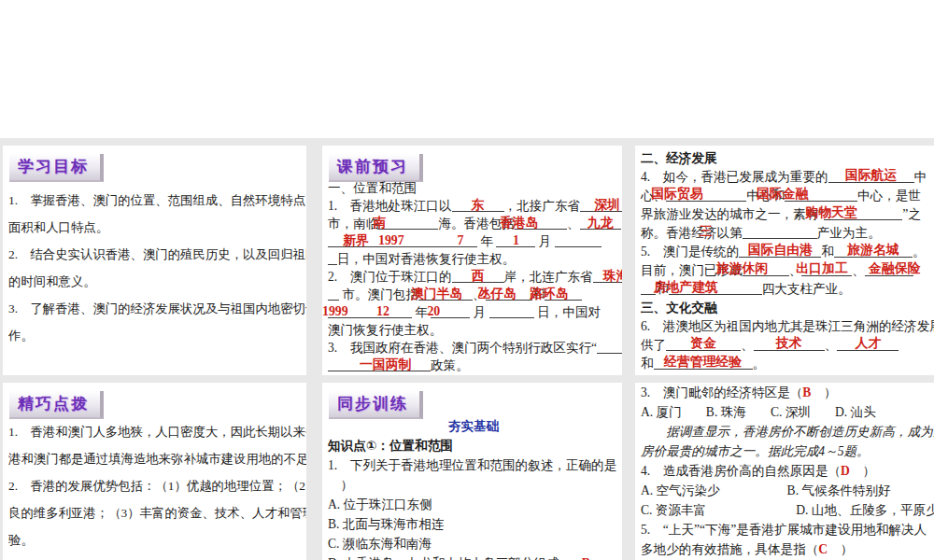 Image resolution: width=934 pixels, height=560 pixels. What do you see at coordinates (689, 252) in the screenshot?
I see `text-span: 5. 澳门是传统的` at bounding box center [689, 252].